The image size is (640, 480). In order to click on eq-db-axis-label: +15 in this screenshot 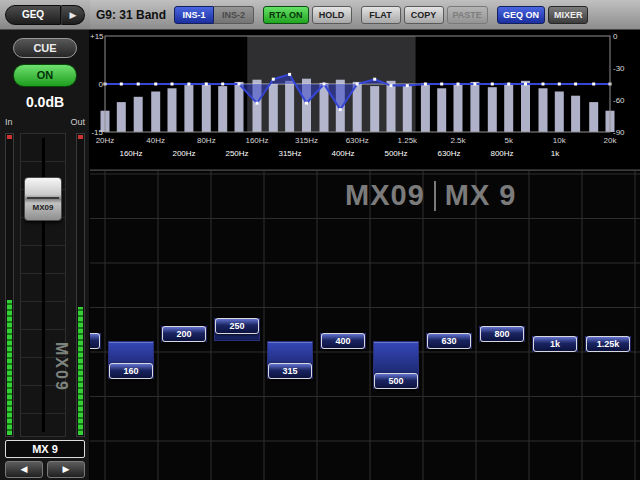, I will do `click(96, 36)`.